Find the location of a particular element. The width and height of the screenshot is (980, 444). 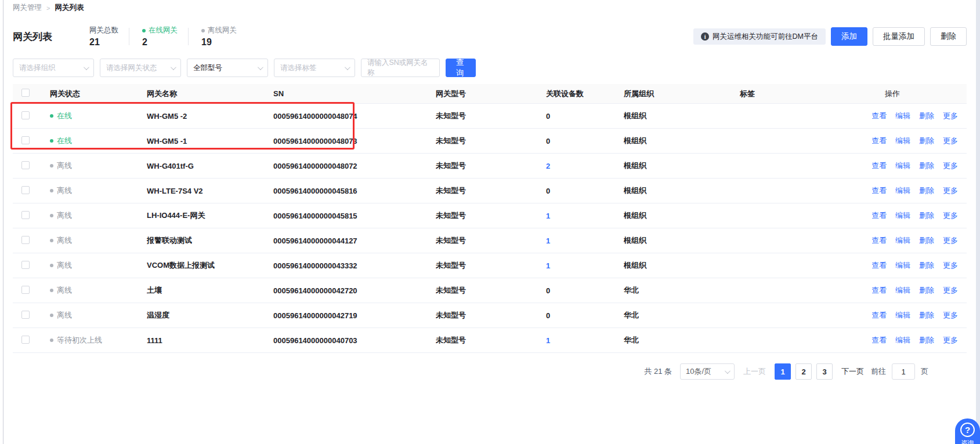

search-button: 查询 is located at coordinates (461, 68).